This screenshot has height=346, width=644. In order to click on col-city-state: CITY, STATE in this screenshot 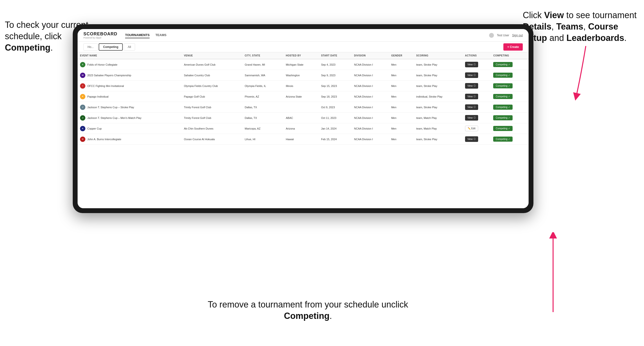, I will do `click(263, 56)`.